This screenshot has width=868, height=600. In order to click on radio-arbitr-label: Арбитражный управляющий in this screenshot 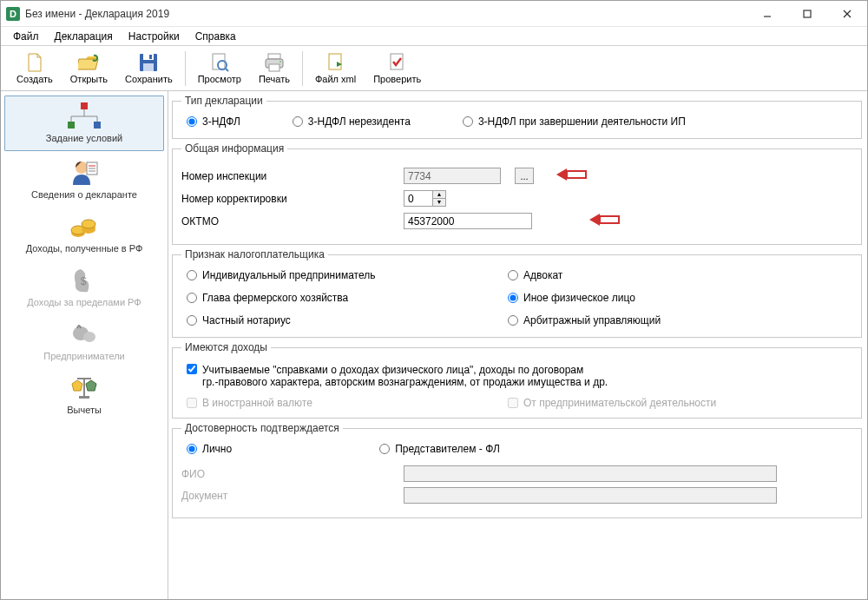, I will do `click(592, 320)`.